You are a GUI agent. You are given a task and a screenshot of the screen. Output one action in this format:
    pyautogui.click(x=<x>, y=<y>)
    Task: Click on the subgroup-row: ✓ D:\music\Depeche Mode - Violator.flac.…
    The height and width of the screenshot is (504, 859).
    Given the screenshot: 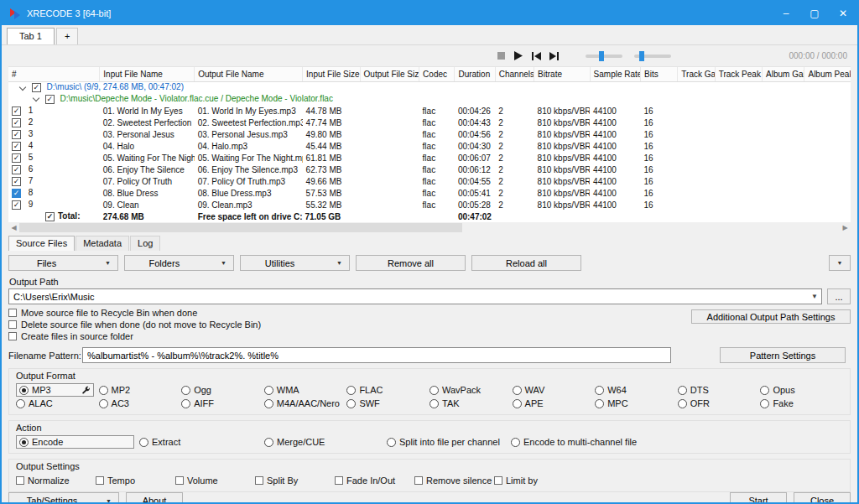 What is the action you would take?
    pyautogui.click(x=430, y=99)
    